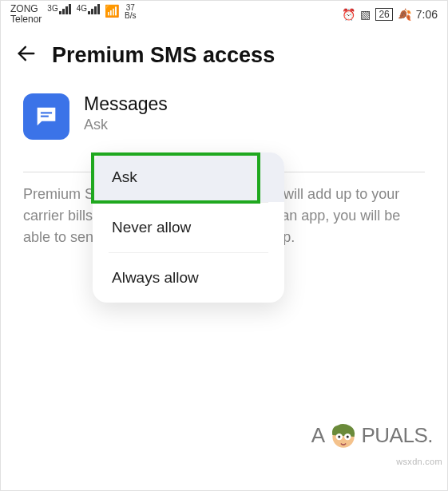  Describe the element at coordinates (343, 435) in the screenshot. I see `brand-mascot-icon` at that location.